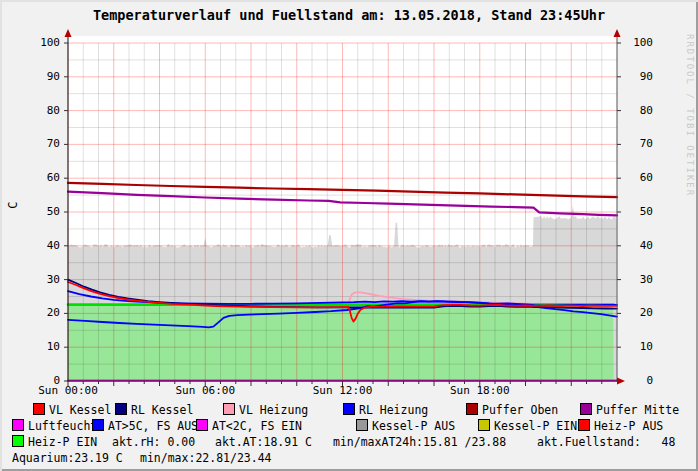 The width and height of the screenshot is (698, 471). I want to click on x-axis-label: Sun 06:00, so click(205, 391).